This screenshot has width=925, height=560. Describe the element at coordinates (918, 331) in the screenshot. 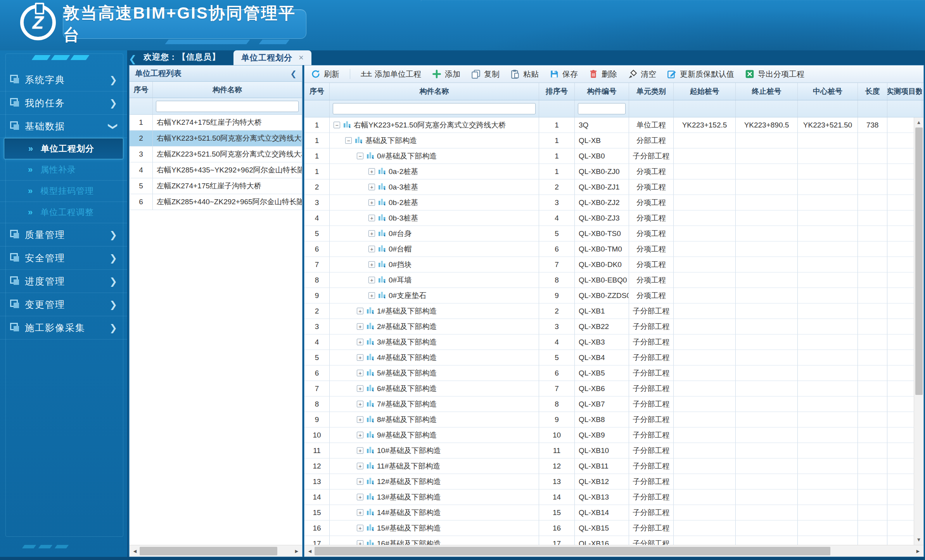

I see `vertical-scrollbar: ▲ ▼` at that location.